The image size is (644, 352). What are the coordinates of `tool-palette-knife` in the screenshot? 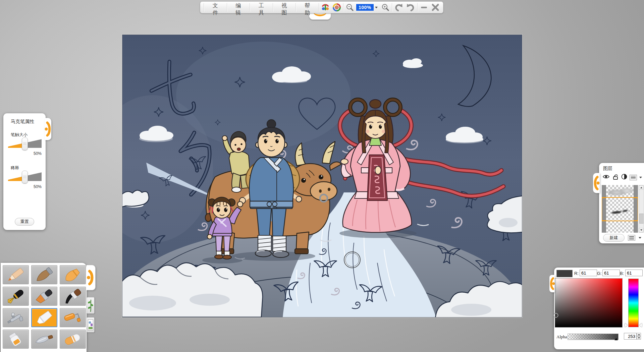 It's located at (44, 339).